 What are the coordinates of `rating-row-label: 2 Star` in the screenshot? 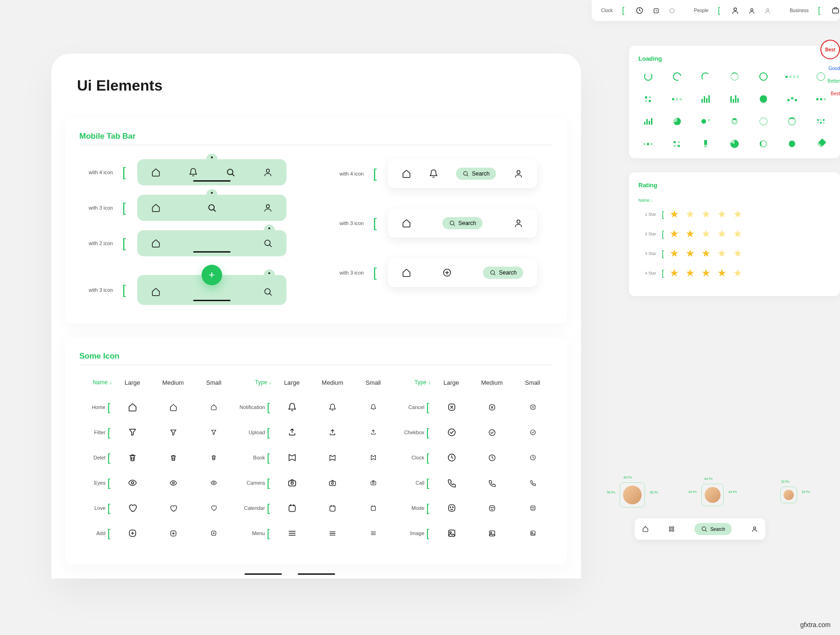 It's located at (647, 234).